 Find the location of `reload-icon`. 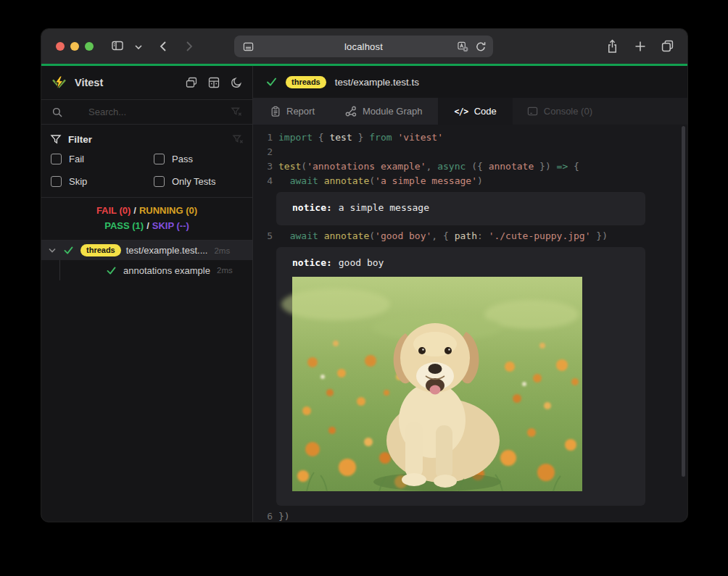

reload-icon is located at coordinates (481, 46).